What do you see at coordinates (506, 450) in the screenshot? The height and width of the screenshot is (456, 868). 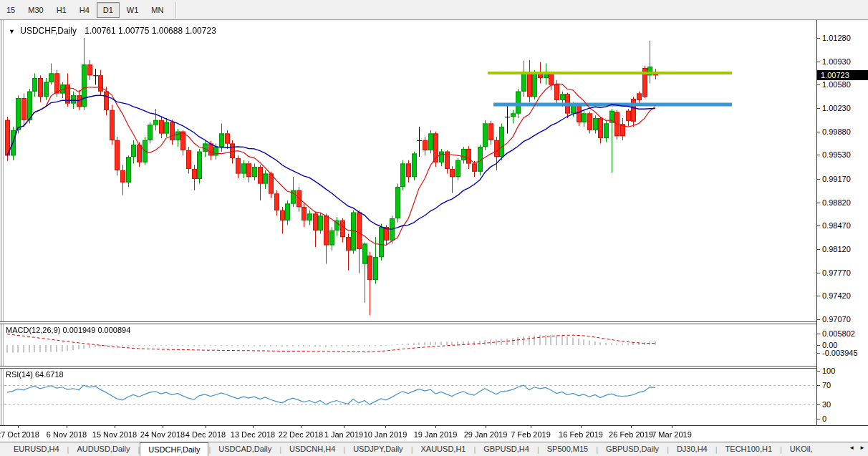 I see `chart-tab-gbpusd-h4: GBPUSD,H4` at bounding box center [506, 450].